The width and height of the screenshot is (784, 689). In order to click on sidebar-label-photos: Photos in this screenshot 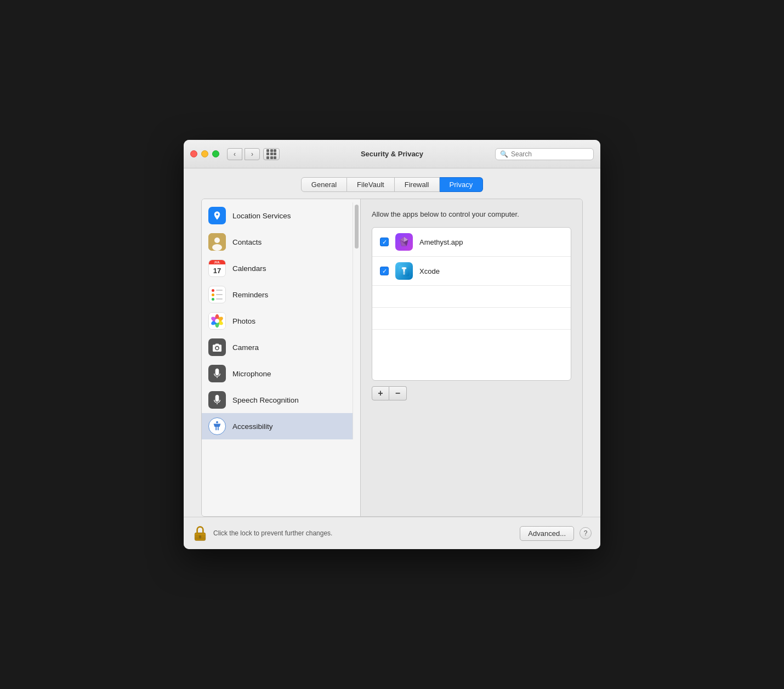, I will do `click(244, 321)`.